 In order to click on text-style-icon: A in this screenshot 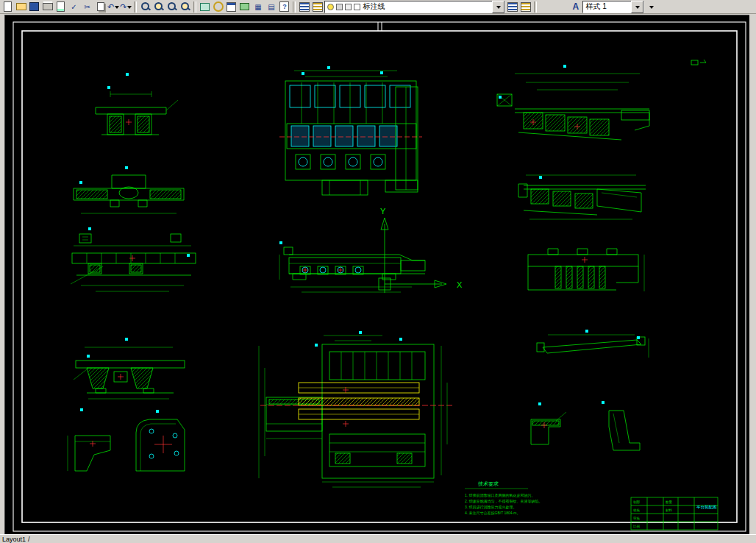, I will do `click(575, 7)`.